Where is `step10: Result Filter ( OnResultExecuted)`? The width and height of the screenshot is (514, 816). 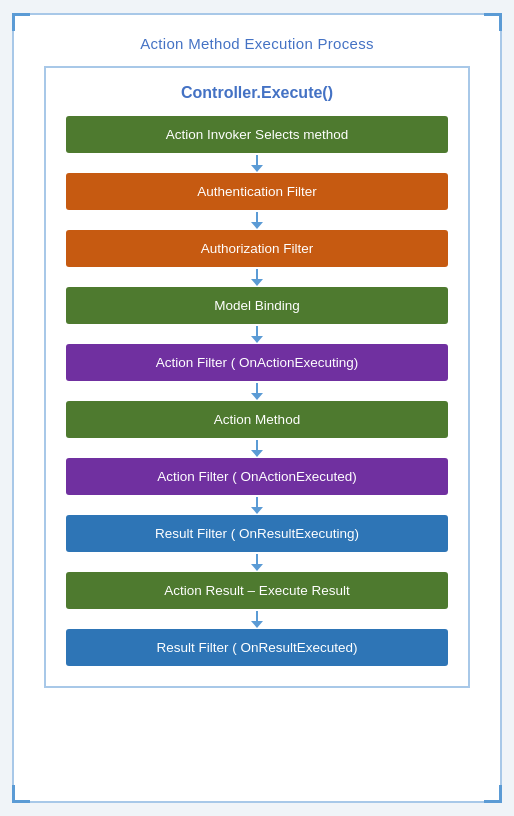 step10: Result Filter ( OnResultExecuted) is located at coordinates (257, 648).